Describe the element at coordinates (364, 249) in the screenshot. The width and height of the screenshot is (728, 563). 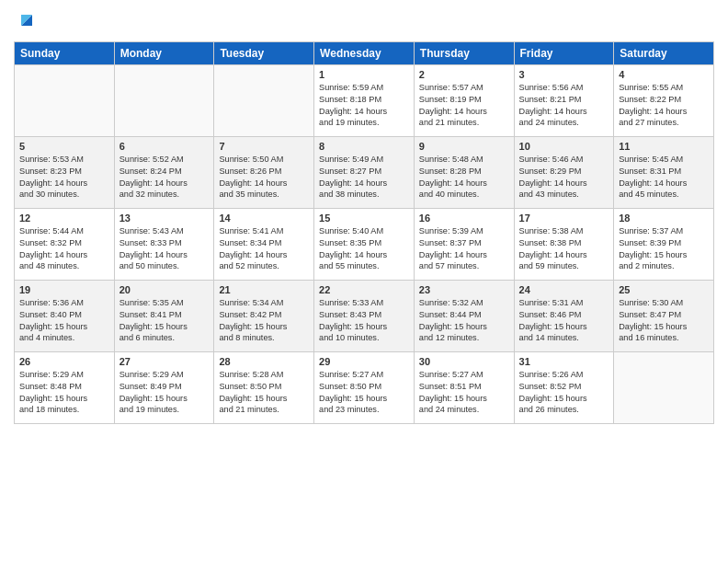
I see `day-info: Sunrise: 5:40 AM Sunset: 8:35 PM Dayligh…` at that location.